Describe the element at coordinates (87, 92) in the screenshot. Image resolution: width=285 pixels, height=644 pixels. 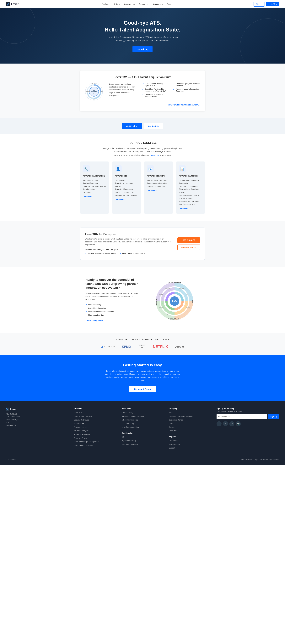
I see `svg-text: NURTURE` at that location.